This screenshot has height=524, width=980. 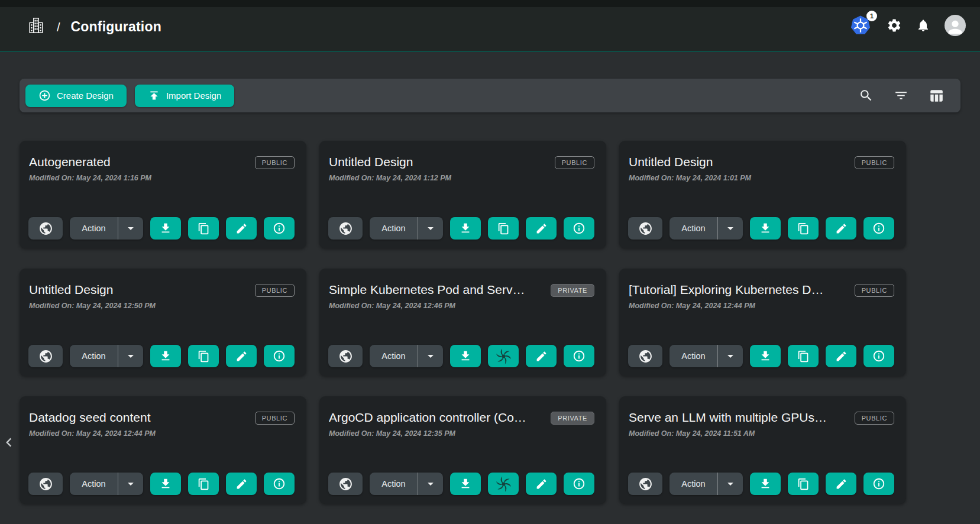 What do you see at coordinates (45, 96) in the screenshot?
I see `plus-circle-icon` at bounding box center [45, 96].